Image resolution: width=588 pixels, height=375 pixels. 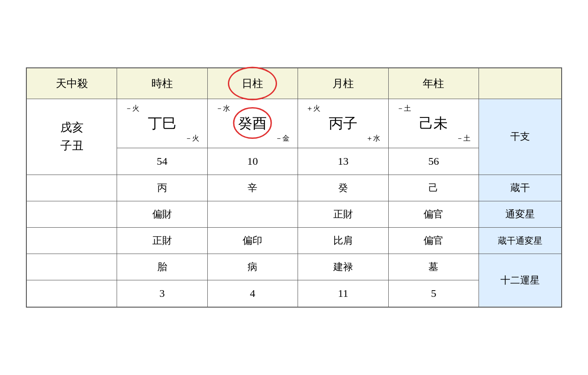 I want to click on nichichi-juuniunsei-bottom-cell: 4, so click(x=253, y=294).